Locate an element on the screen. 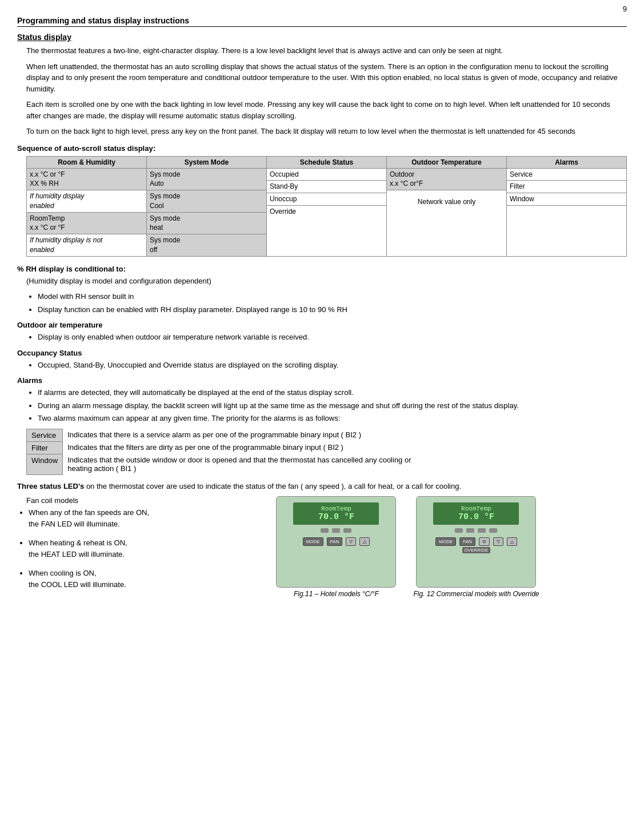 The image size is (644, 814). override-label-fig12: OVERRIDE is located at coordinates (477, 550).